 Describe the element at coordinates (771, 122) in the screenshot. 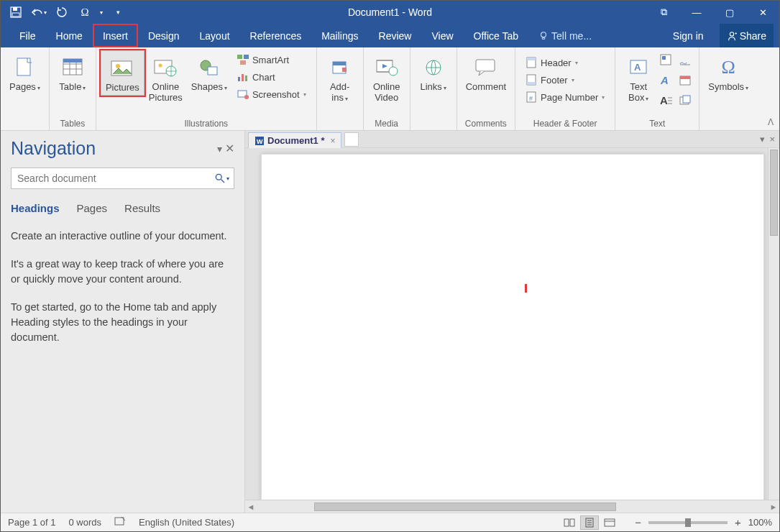

I see `collapse-ribbon-button: ᐱ` at that location.